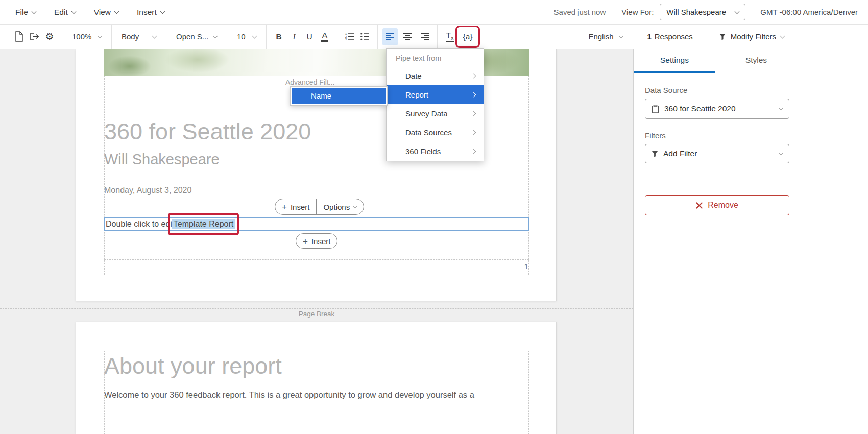  What do you see at coordinates (87, 37) in the screenshot?
I see `zoom-select: 100%` at bounding box center [87, 37].